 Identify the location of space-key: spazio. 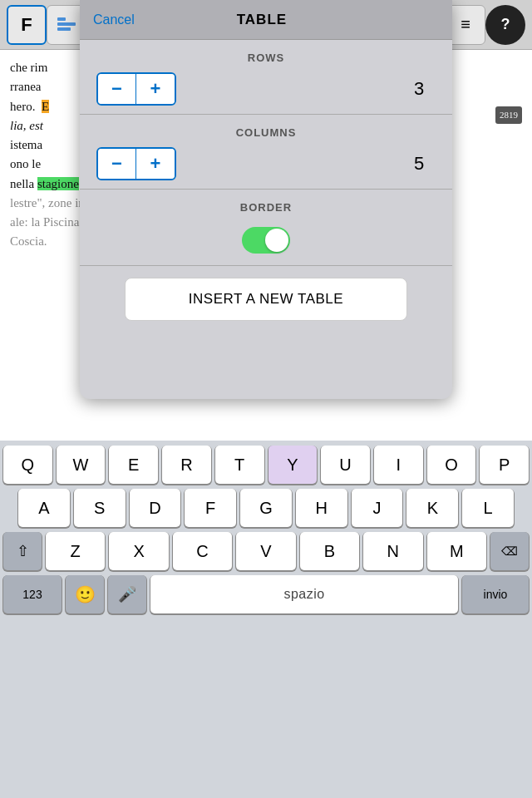
(304, 594).